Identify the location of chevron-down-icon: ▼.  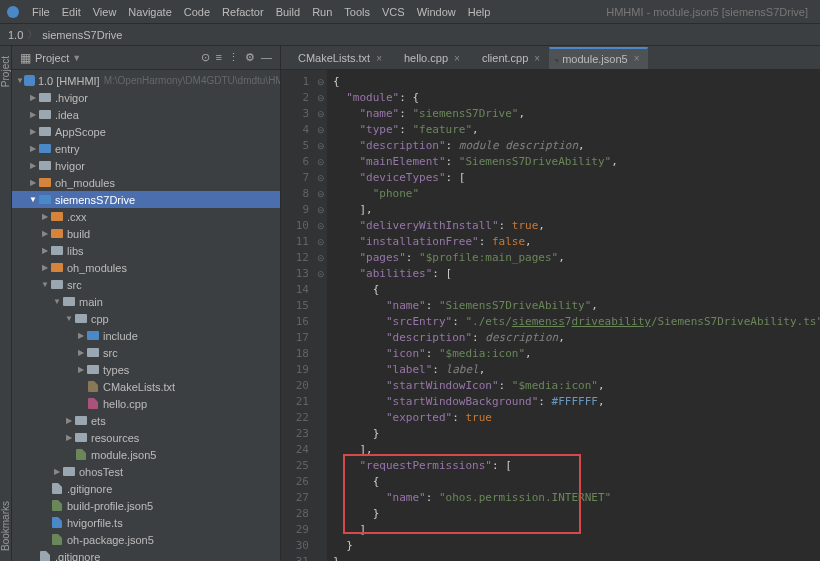
(76, 58).